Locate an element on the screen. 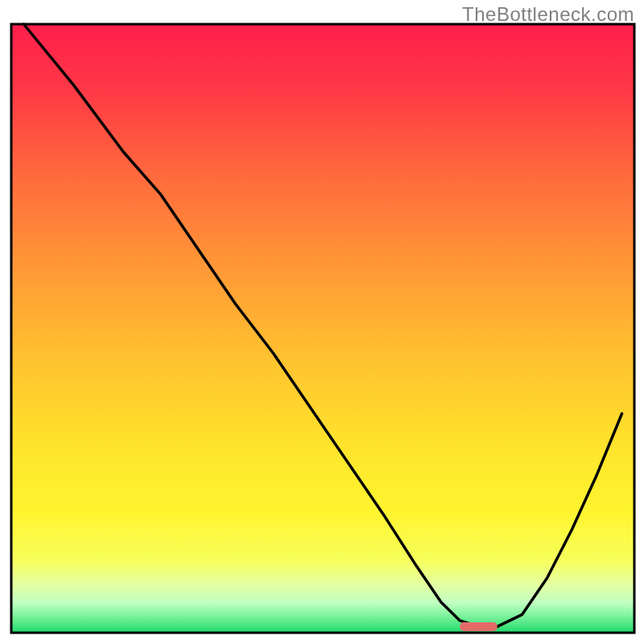  watermark-label: TheBottleneck.com is located at coordinates (548, 14).